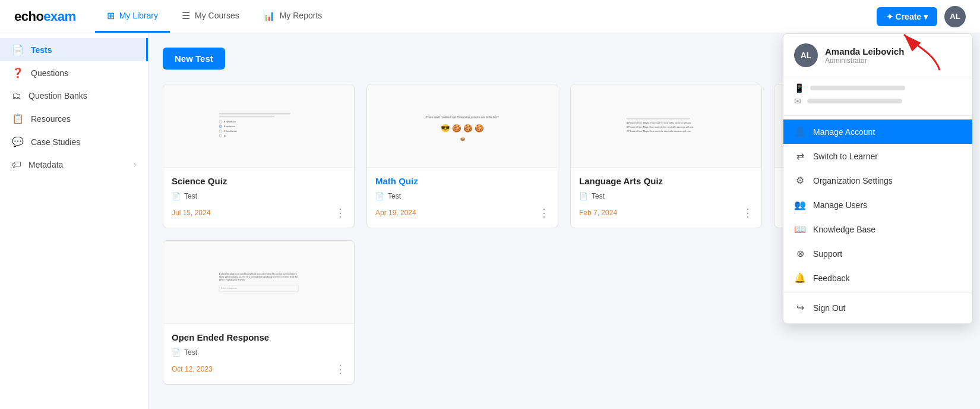 This screenshot has height=409, width=980. I want to click on switch-learner-icon: ⇄, so click(800, 156).